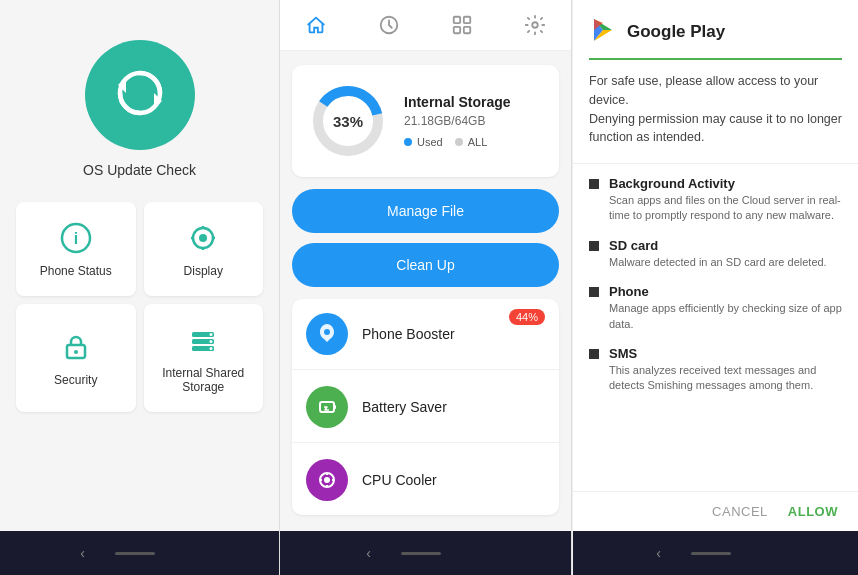 The height and width of the screenshot is (575, 858). Describe the element at coordinates (716, 118) in the screenshot. I see `gplay-description: For safe use, please allow access to you…` at that location.